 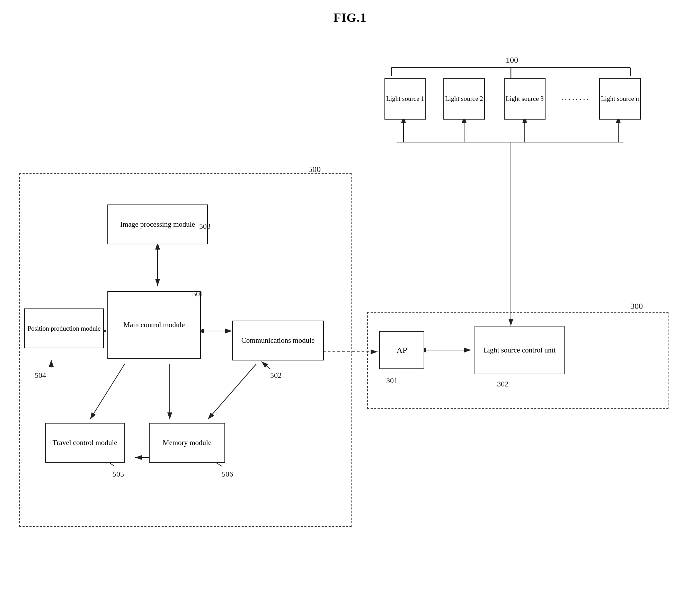 I want to click on position-production-box: Position production module, so click(x=64, y=329).